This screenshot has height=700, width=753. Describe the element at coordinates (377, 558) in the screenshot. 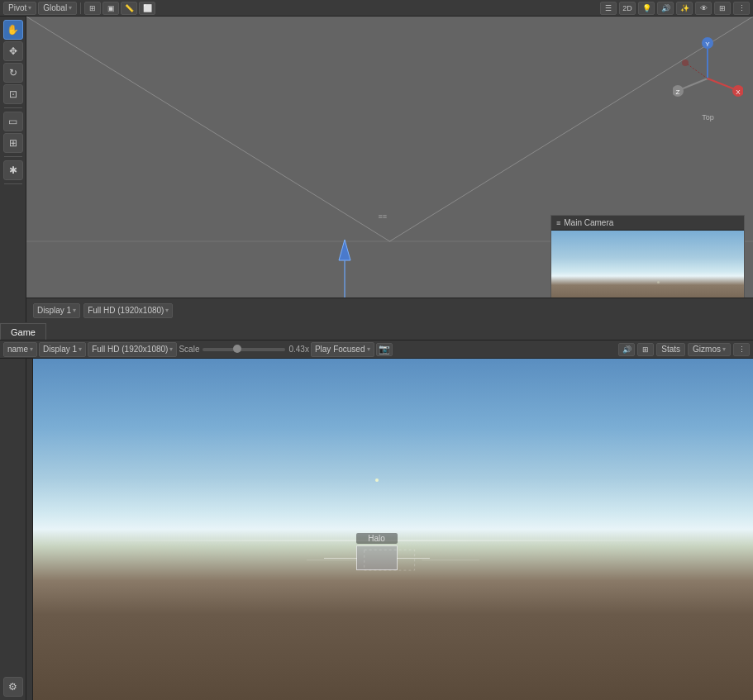

I see `halo-box` at that location.